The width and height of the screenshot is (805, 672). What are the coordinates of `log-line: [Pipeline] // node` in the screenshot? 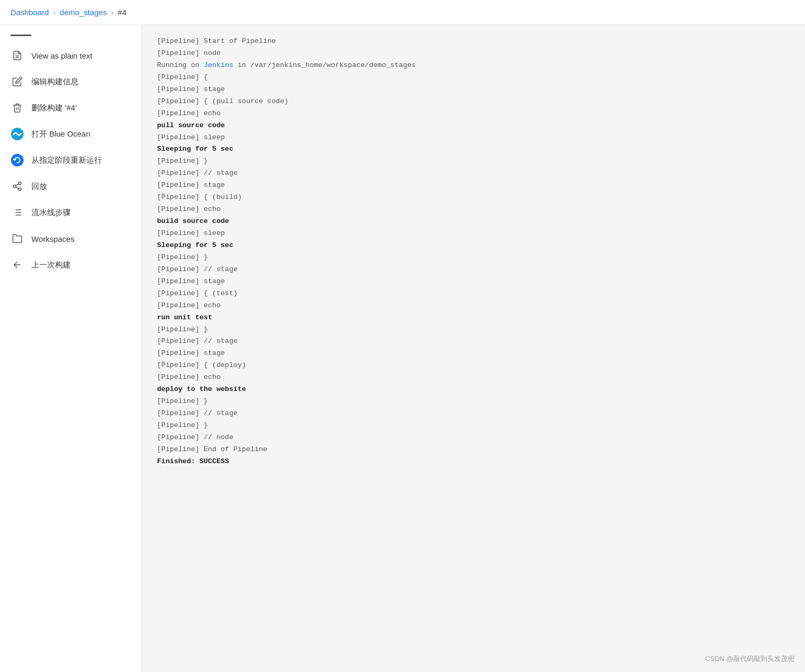 It's located at (473, 438).